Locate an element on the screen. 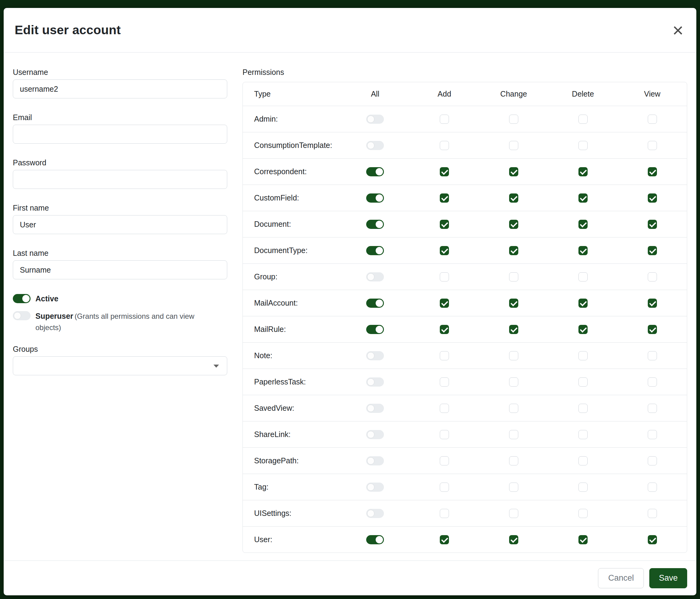  last-name-input is located at coordinates (120, 270).